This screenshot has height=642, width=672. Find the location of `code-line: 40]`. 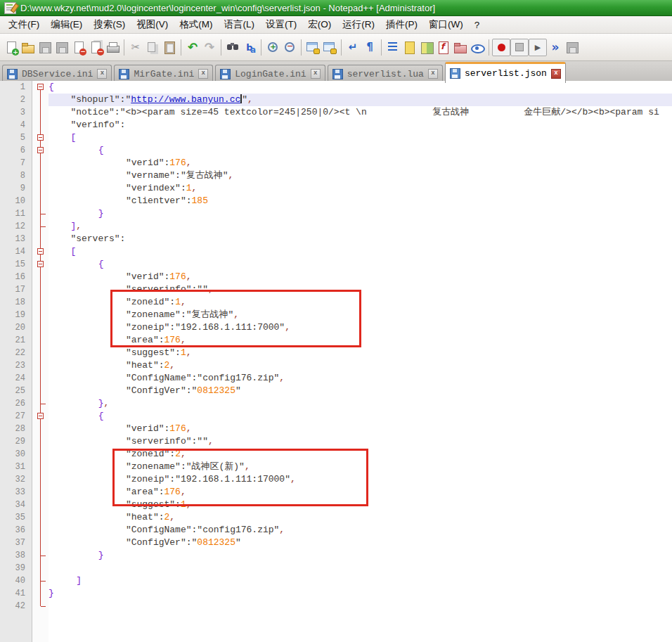

code-line: 40] is located at coordinates (336, 581).